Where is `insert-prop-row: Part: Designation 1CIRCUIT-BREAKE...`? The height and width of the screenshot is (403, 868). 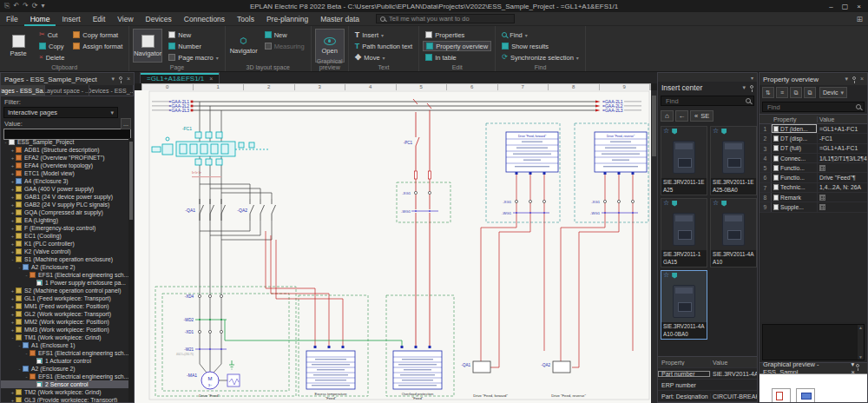 insert-prop-row: Part: Designation 1CIRCUIT-BREAKE... is located at coordinates (707, 396).